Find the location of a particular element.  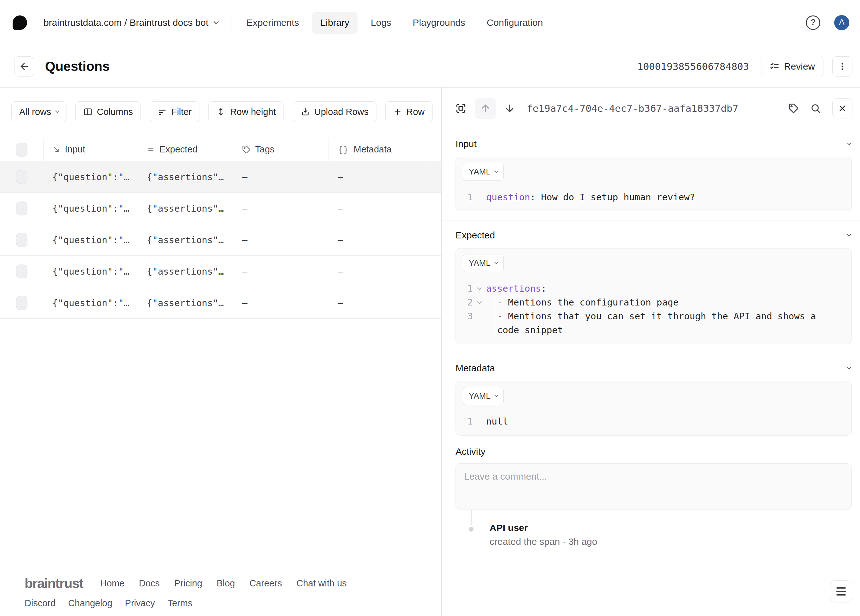

column-header-input: Input is located at coordinates (91, 149).